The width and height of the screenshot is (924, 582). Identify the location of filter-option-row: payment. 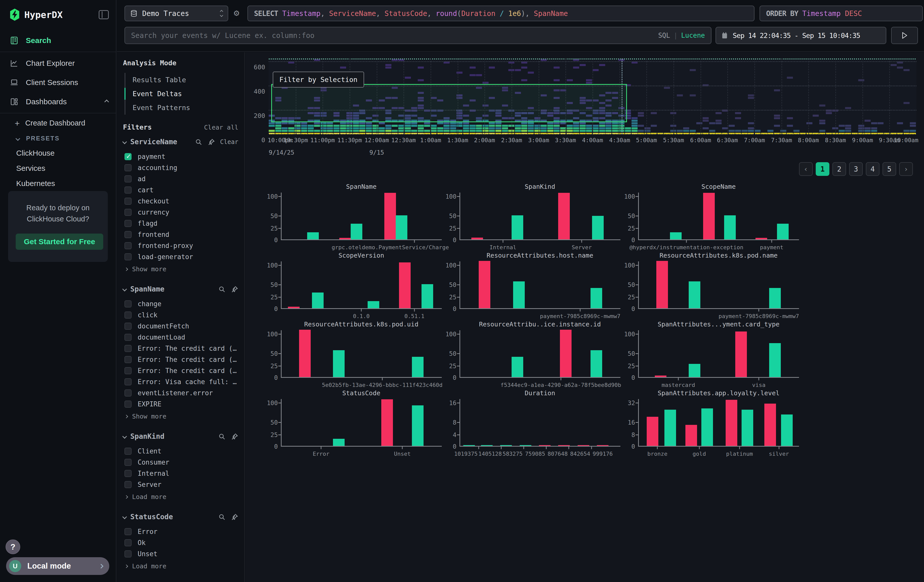
(180, 157).